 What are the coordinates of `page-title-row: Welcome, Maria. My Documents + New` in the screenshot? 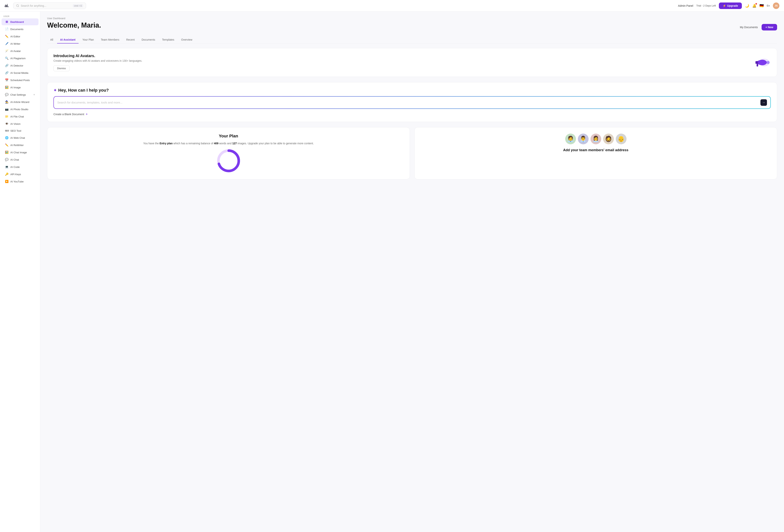 It's located at (412, 27).